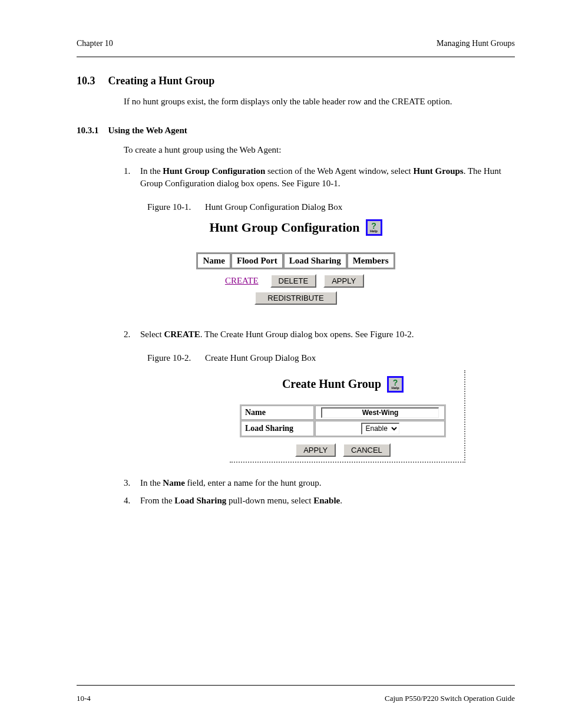 This screenshot has width=562, height=728. Describe the element at coordinates (319, 150) in the screenshot. I see `lead-in: To create a hunt group using the Web Age…` at that location.